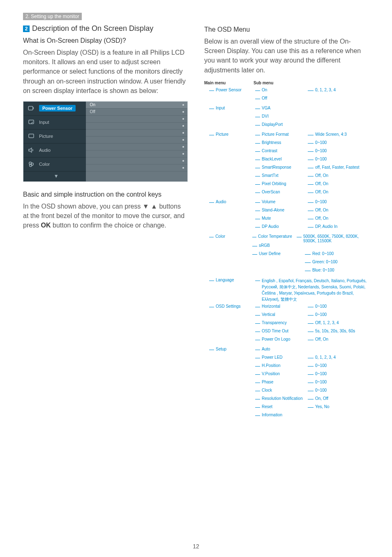 The height and width of the screenshot is (557, 392). What do you see at coordinates (281, 126) in the screenshot?
I see `tree-sub-row: DisplayPort` at bounding box center [281, 126].